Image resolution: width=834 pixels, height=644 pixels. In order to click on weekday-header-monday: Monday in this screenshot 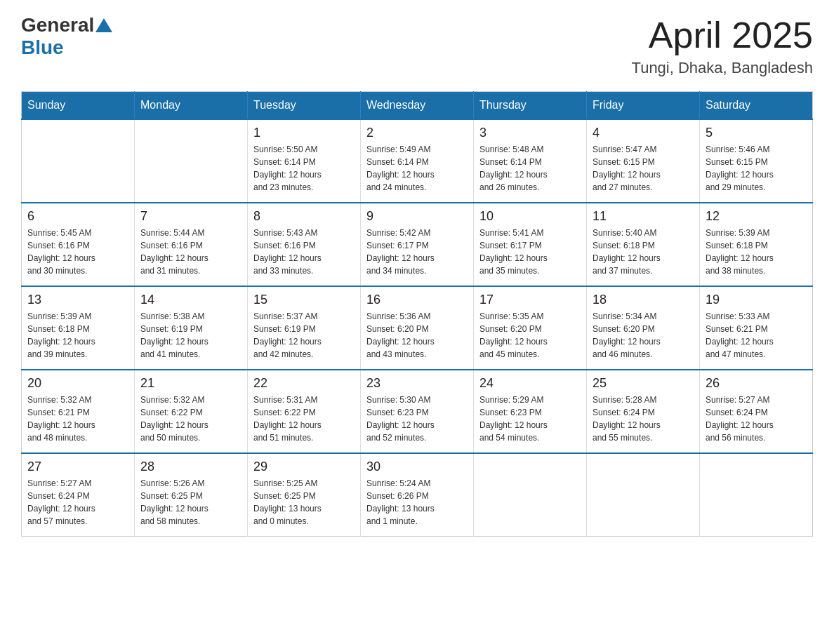, I will do `click(191, 106)`.